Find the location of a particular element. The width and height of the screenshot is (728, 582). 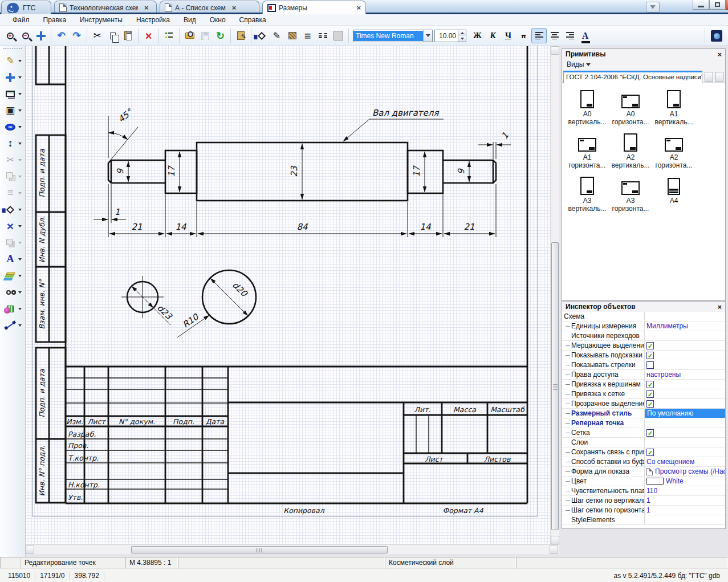

spinner-buttons is located at coordinates (462, 36).